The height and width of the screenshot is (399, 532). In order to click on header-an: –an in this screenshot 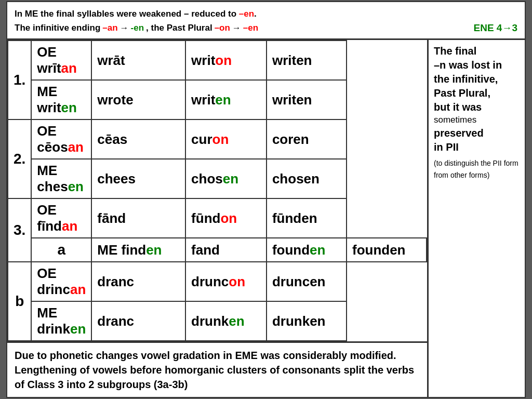, I will do `click(110, 28)`.